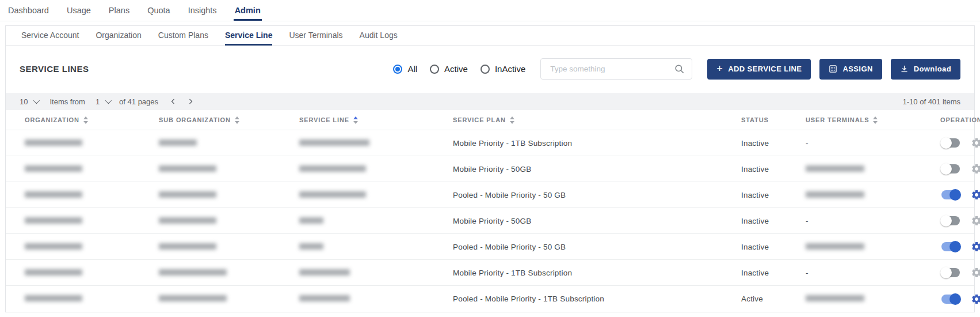  What do you see at coordinates (960, 120) in the screenshot?
I see `column-header-label: OPERATIONS` at bounding box center [960, 120].